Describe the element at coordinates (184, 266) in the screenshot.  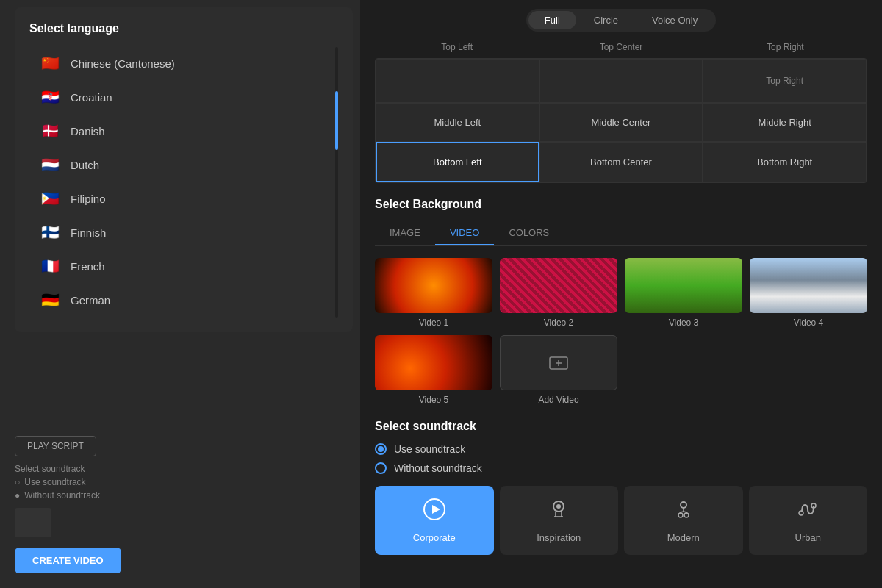
I see `language-item-french: 🇫🇷French` at that location.